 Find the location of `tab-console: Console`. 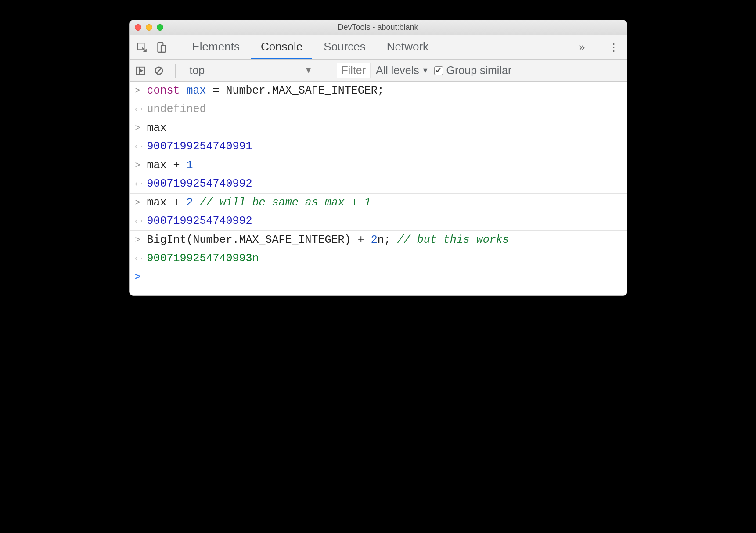

tab-console: Console is located at coordinates (282, 47).